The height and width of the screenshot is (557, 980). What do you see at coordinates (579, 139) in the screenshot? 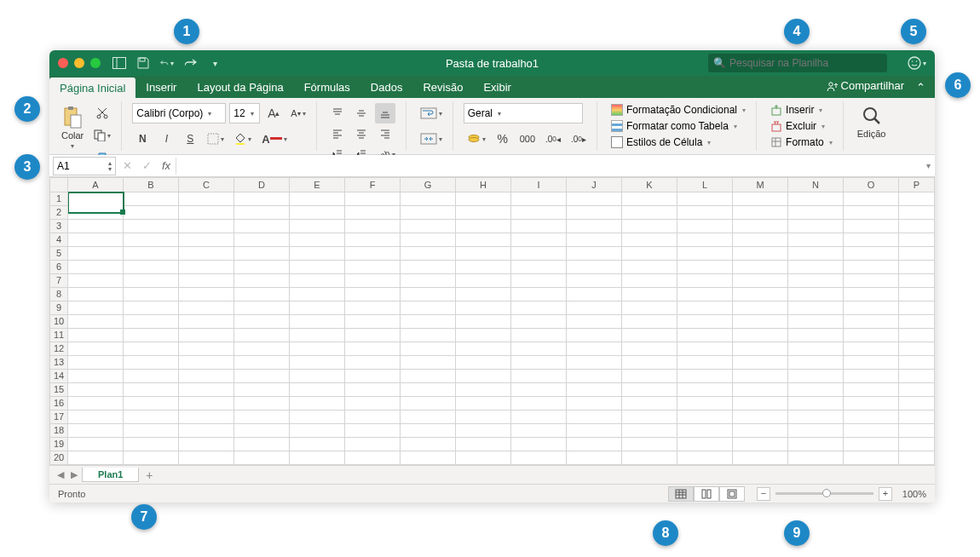
I see `decrease-decimal-button: .00▸` at bounding box center [579, 139].